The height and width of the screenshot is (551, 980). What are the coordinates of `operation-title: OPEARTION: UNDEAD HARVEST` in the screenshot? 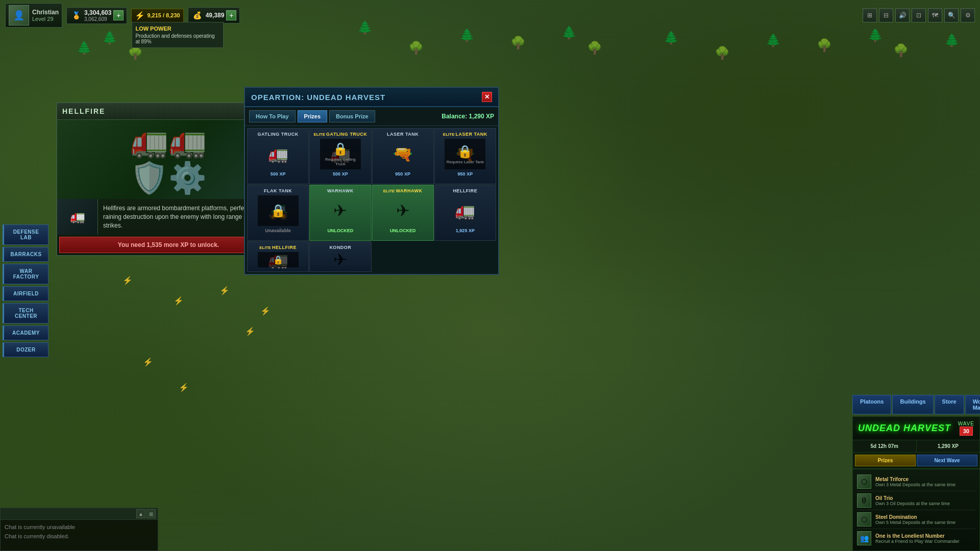 It's located at (318, 97).